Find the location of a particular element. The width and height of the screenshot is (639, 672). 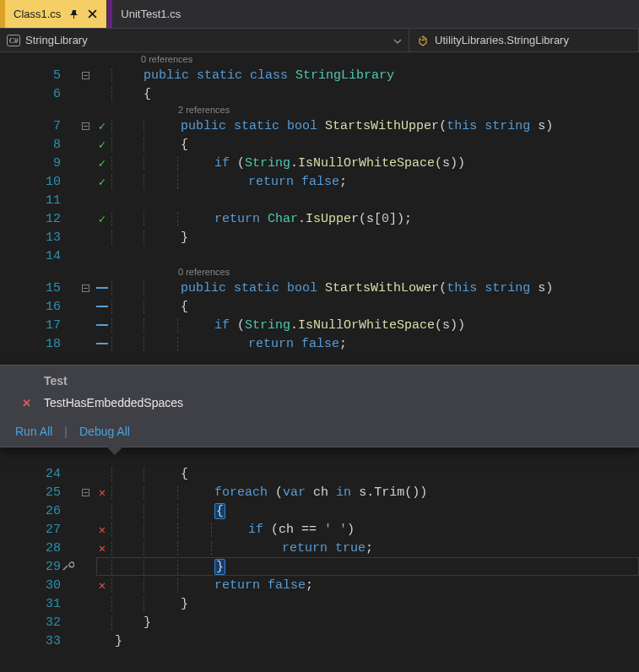

class-label: UtilityLibraries.StringLibrary is located at coordinates (501, 41).